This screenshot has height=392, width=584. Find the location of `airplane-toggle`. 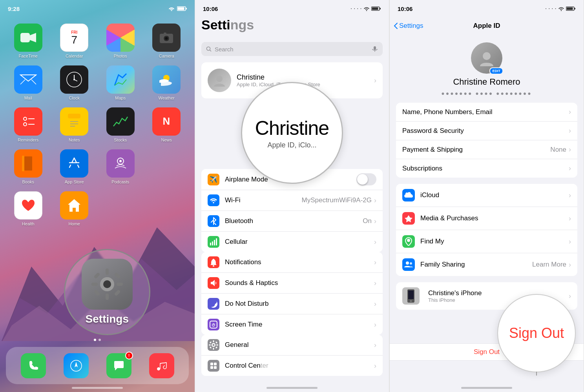

airplane-toggle is located at coordinates (367, 180).